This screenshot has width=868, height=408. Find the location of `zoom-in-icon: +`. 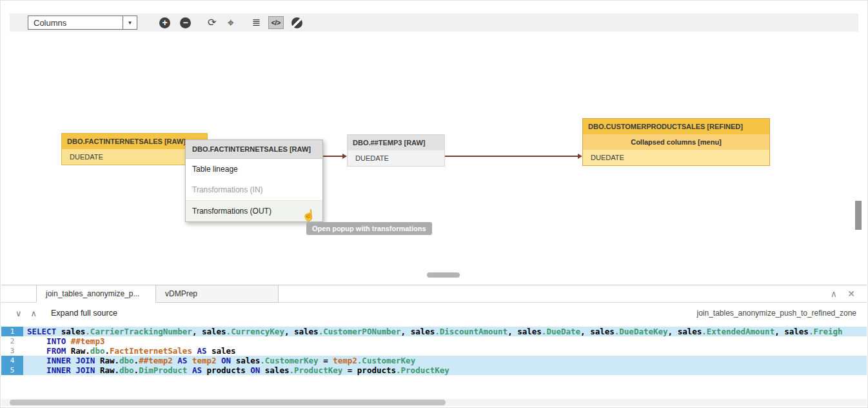

zoom-in-icon: + is located at coordinates (165, 23).